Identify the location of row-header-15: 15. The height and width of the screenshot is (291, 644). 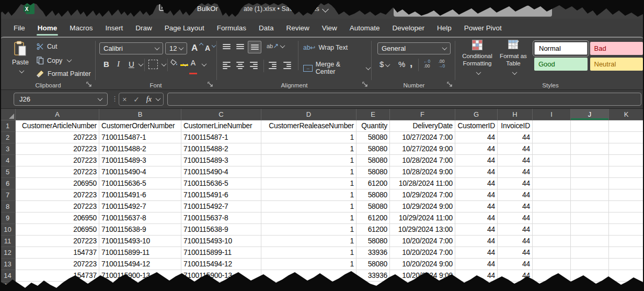
(8, 286).